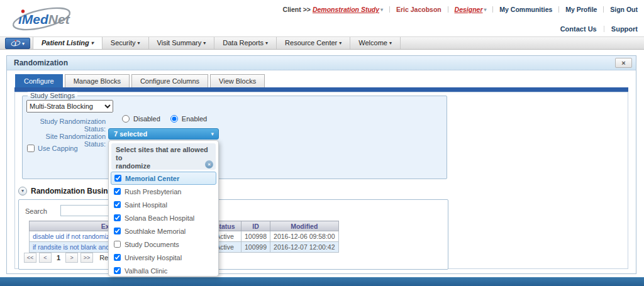  I want to click on tab-manage-blocks: Manage Blocks, so click(97, 80).